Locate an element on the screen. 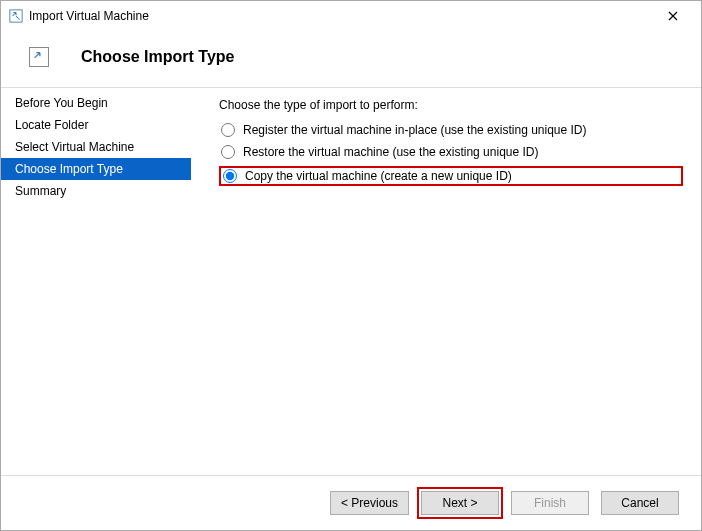 Image resolution: width=702 pixels, height=531 pixels. step-locate-folder: Locate Folder is located at coordinates (96, 125).